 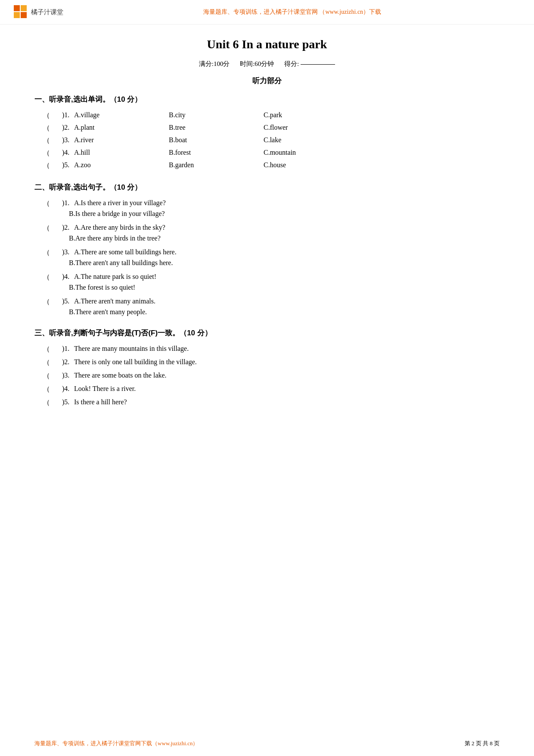 I want to click on section-three-header: 三、听录音,判断句子与内容是(T)否(F)一致。（10 分）, so click(x=267, y=333).